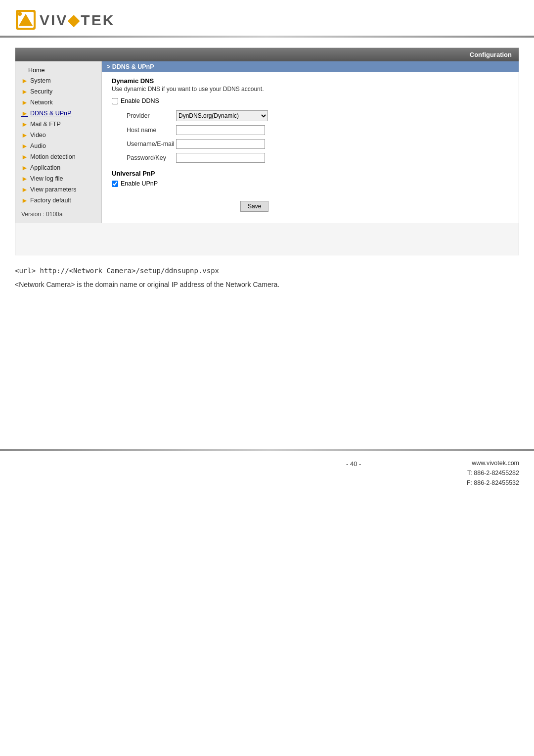 The height and width of the screenshot is (756, 534). What do you see at coordinates (221, 130) in the screenshot?
I see `host-name-input` at bounding box center [221, 130].